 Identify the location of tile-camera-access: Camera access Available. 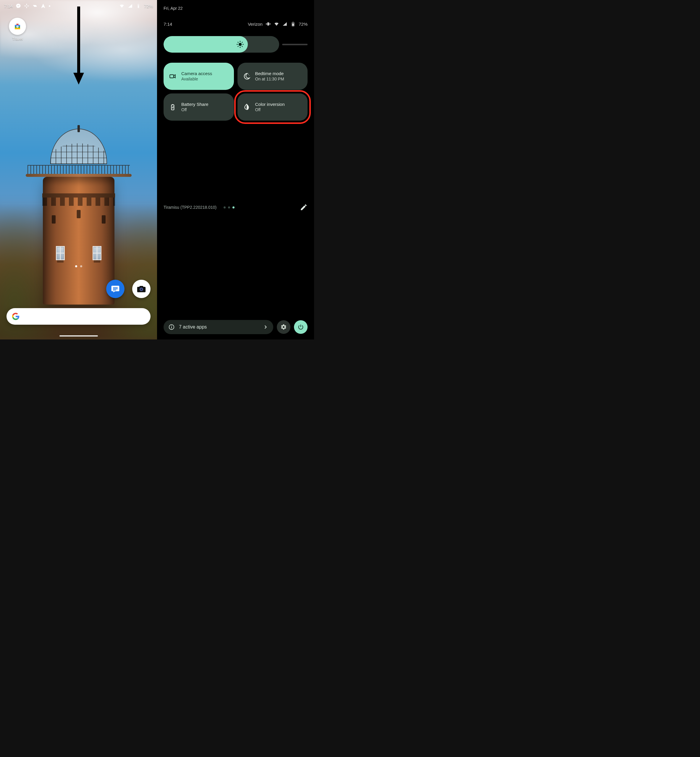
(199, 76).